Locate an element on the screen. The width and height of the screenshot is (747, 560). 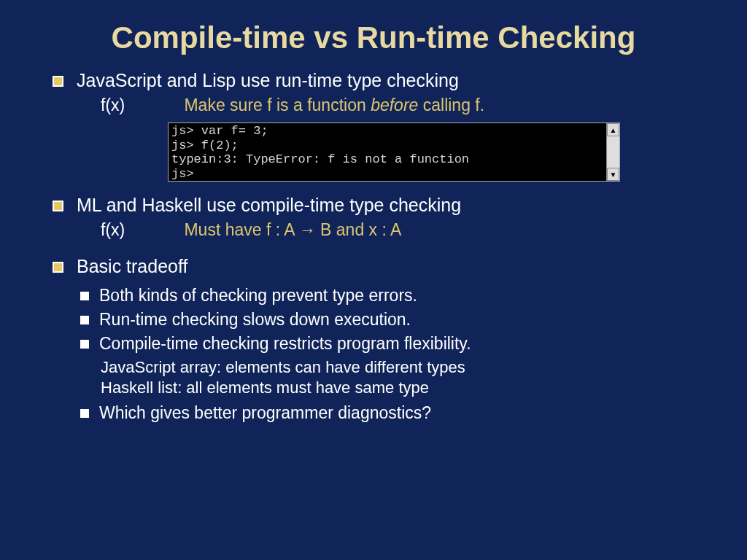
bullet-1-text: JavaScript and Lisp use run-time type ch… is located at coordinates (268, 80).